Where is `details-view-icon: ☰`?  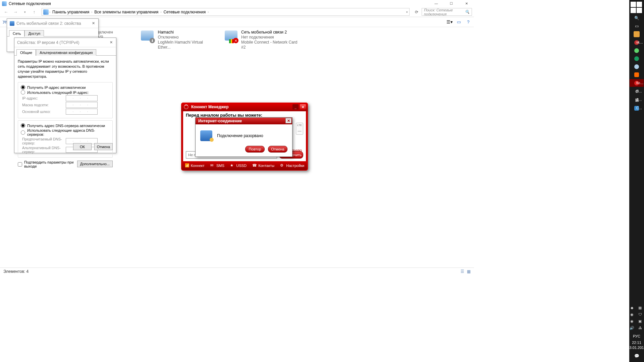
details-view-icon: ☰ is located at coordinates (462, 272).